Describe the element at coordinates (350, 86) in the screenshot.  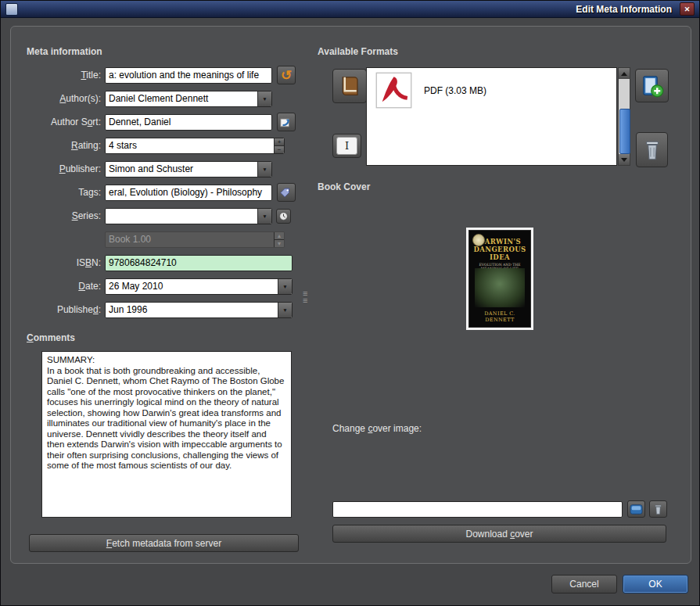
I see `book-icon` at that location.